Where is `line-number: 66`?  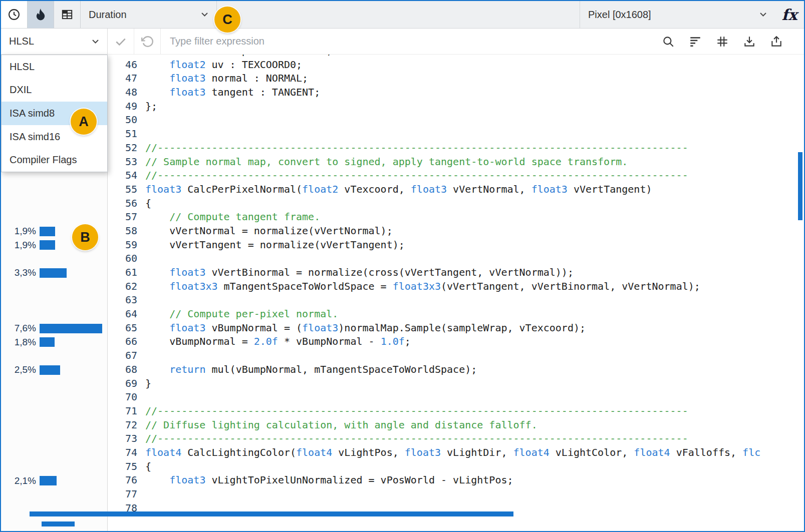
line-number: 66 is located at coordinates (127, 342).